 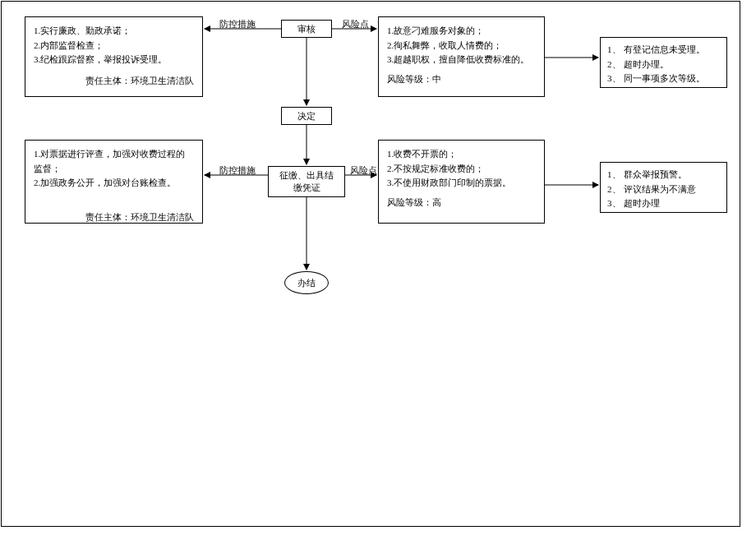 What do you see at coordinates (307, 283) in the screenshot?
I see `node-done: 办结` at bounding box center [307, 283].